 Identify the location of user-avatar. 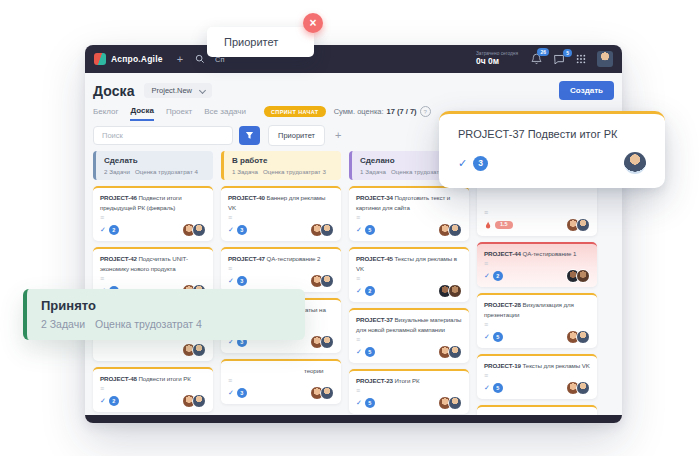
(605, 59).